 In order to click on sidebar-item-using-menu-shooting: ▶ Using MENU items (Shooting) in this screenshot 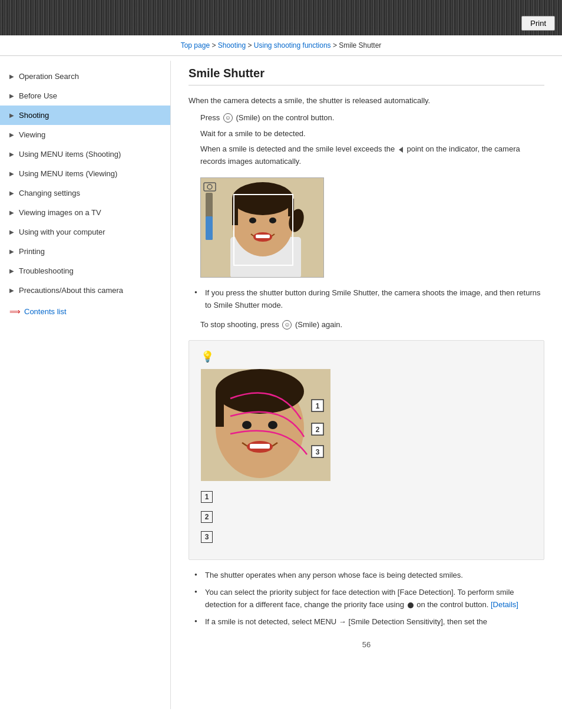, I will do `click(85, 154)`.